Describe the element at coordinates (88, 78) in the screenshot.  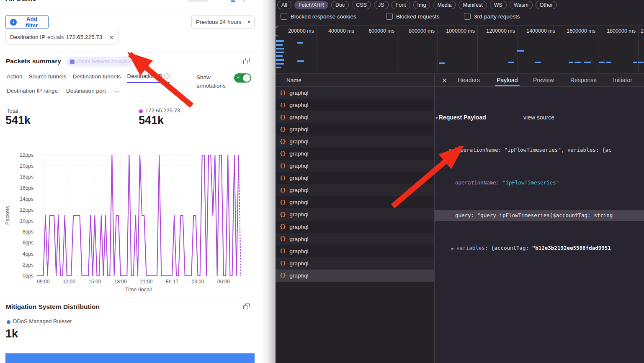
I see `dimension-tabs-row1: ActionSource tunnelsDestination tunnelsD…` at that location.